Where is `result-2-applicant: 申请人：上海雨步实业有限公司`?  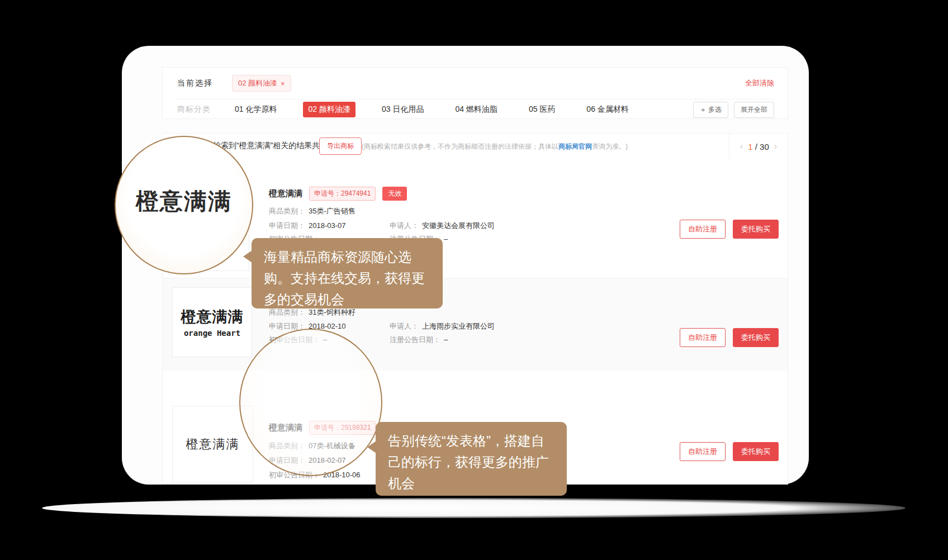 result-2-applicant: 申请人：上海雨步实业有限公司 is located at coordinates (442, 326).